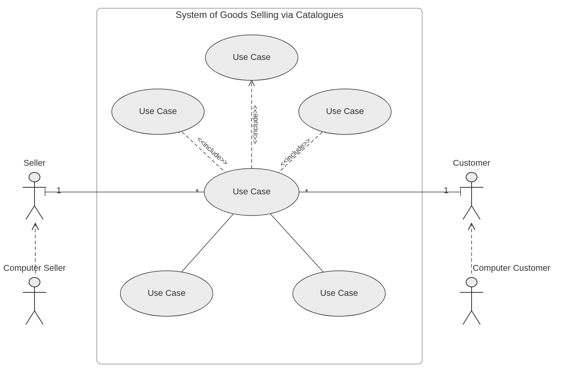  I want to click on mult-center-left: *, so click(198, 192).